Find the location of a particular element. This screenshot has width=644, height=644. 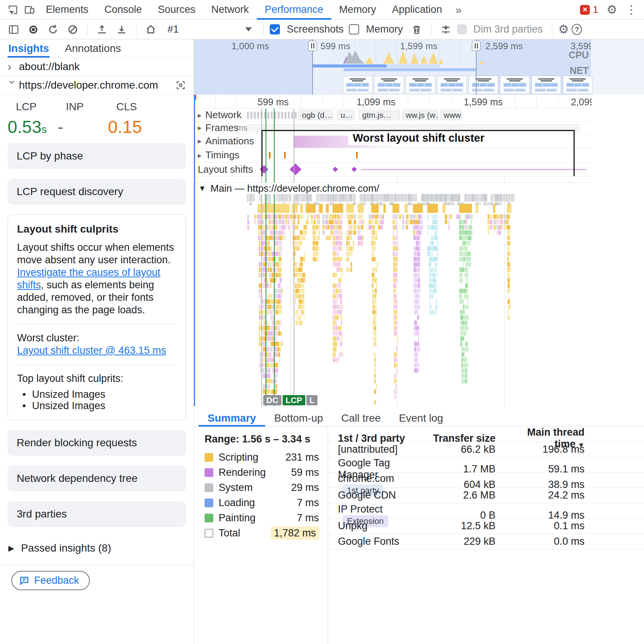

legend-item-system: System 29 ms is located at coordinates (262, 488).